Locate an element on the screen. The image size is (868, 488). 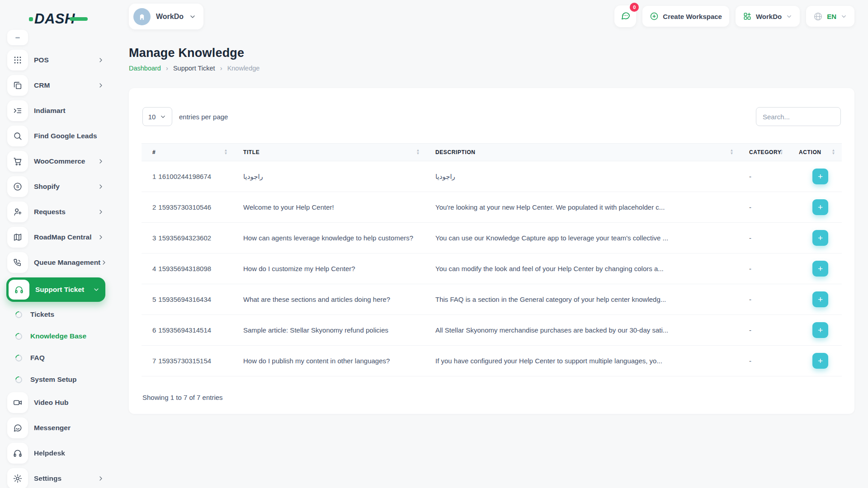
sidebar-item-support-ticket: Support Ticket is located at coordinates (56, 290).